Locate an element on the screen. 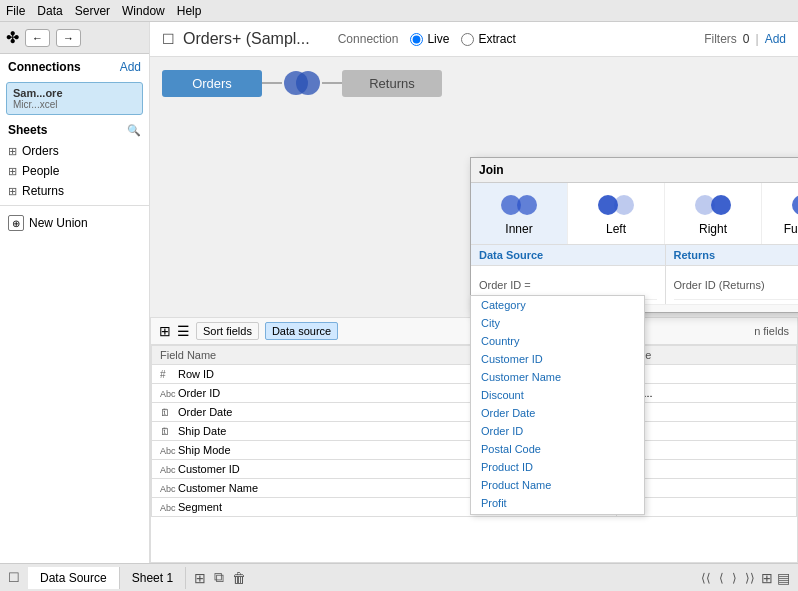  connections-add-link: Add is located at coordinates (130, 67).